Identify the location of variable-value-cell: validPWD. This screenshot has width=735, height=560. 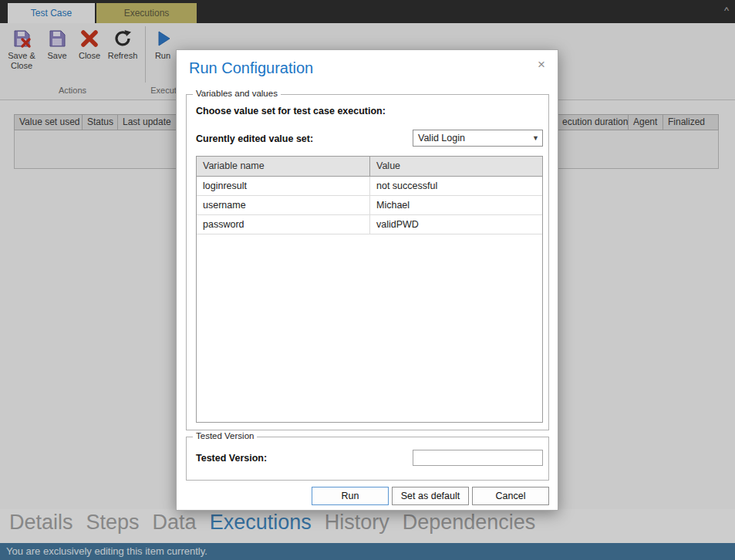
(457, 224).